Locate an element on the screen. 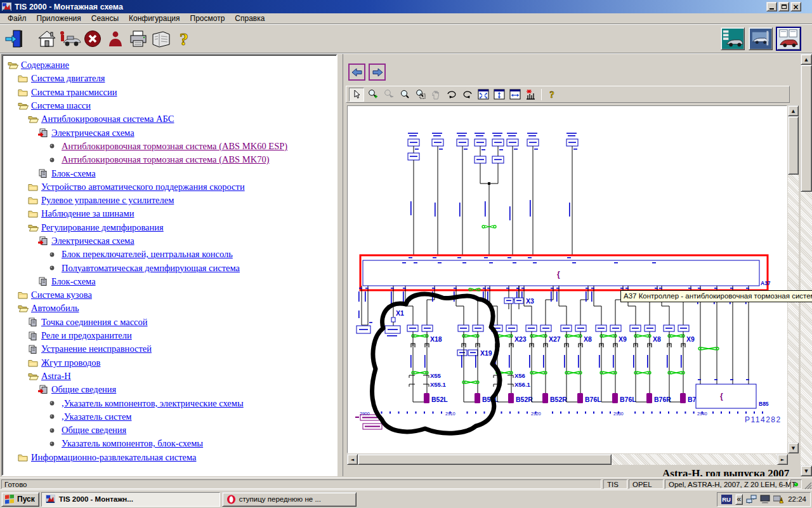 The height and width of the screenshot is (508, 812). back-button is located at coordinates (357, 72).